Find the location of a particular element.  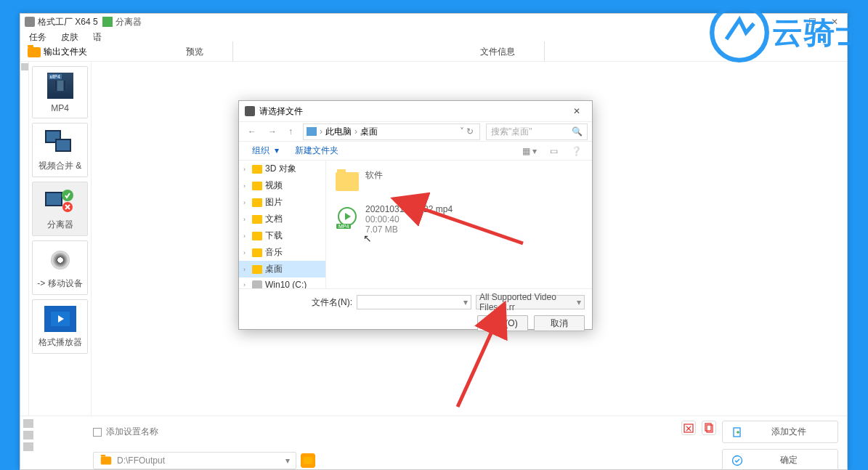

dialog-footer: 文件名(N): ▾ All Supported Video Files (*.r… is located at coordinates (415, 312).